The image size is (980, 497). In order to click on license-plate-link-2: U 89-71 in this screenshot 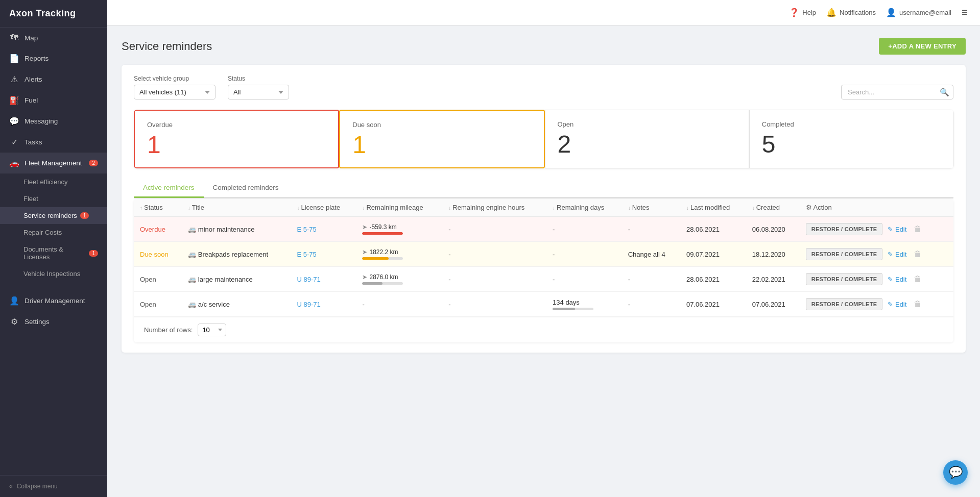, I will do `click(309, 280)`.